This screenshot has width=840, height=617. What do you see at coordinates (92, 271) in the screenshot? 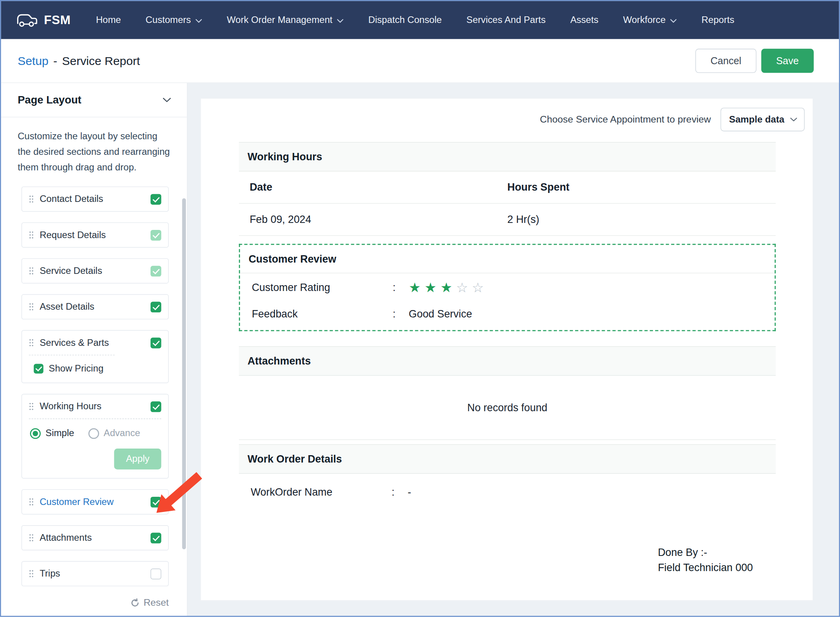
I see `section-label: Service Details` at bounding box center [92, 271].